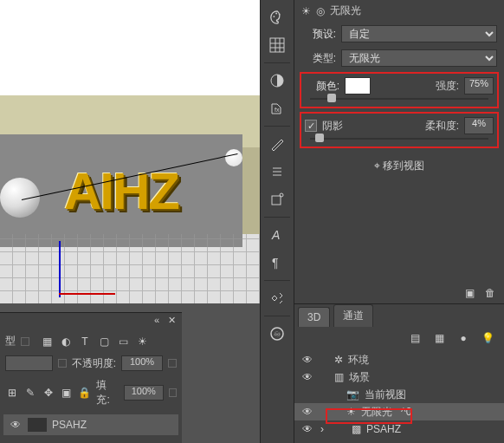  I want to click on lock-pixels-icon: ✎, so click(29, 393).